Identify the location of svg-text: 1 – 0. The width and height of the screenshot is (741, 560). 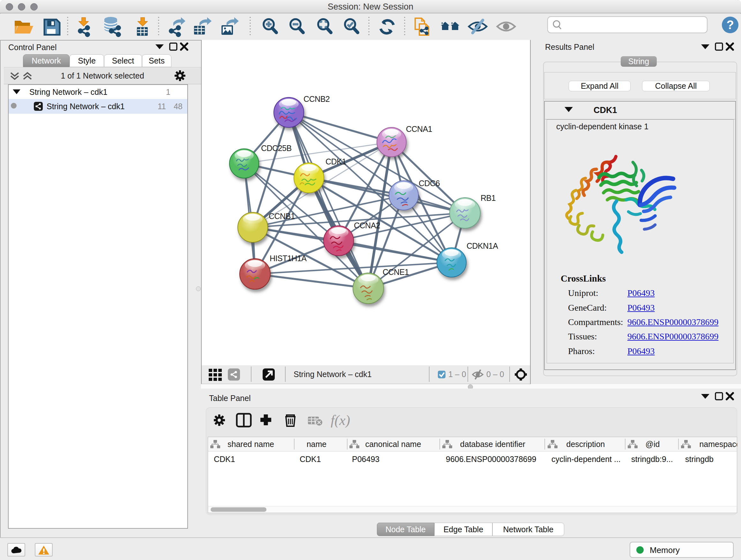
(457, 374).